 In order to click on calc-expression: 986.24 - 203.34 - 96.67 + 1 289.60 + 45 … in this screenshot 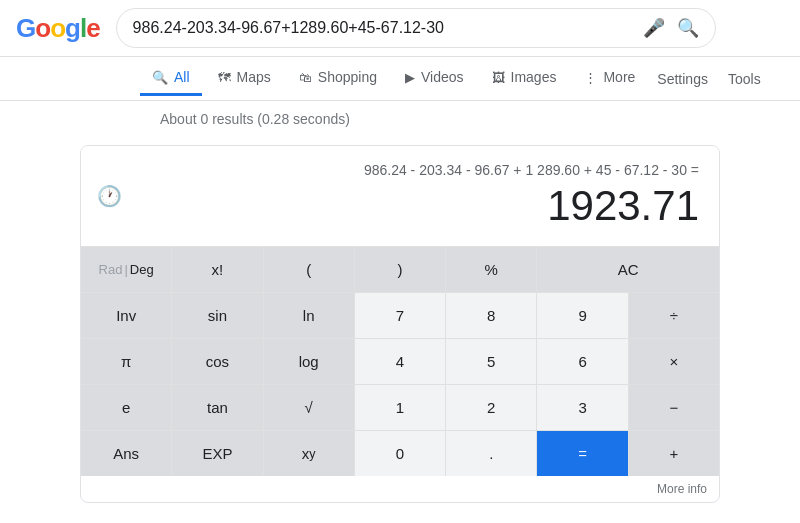, I will do `click(400, 170)`.